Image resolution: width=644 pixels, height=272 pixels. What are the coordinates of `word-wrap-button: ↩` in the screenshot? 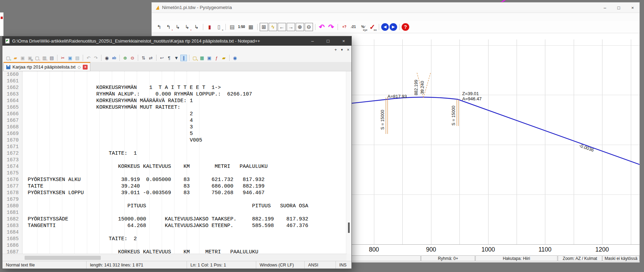 It's located at (162, 58).